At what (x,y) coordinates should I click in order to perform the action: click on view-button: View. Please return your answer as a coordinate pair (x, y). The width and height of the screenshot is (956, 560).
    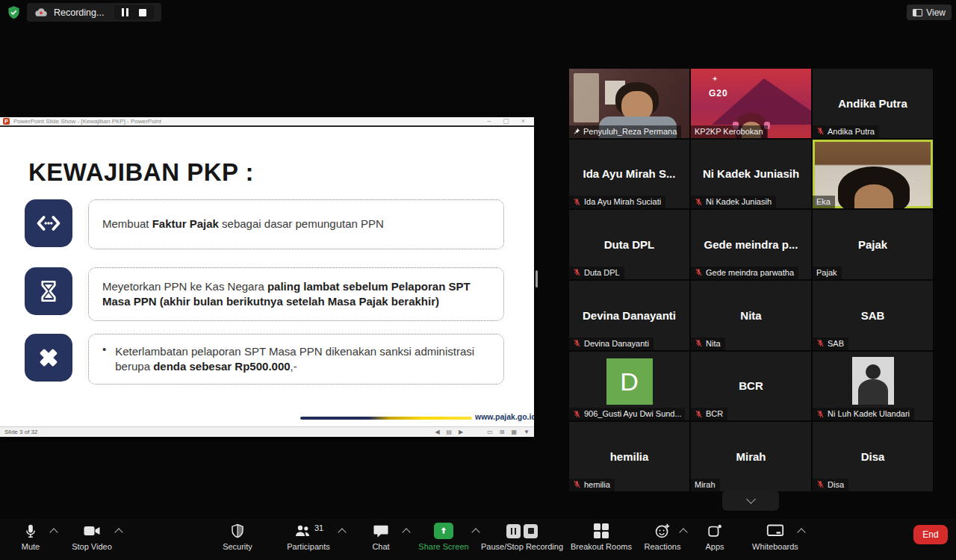
    Looking at the image, I should click on (929, 12).